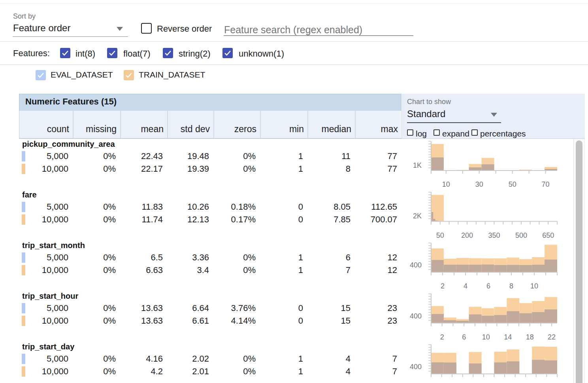  I want to click on svg-text: 18, so click(530, 337).